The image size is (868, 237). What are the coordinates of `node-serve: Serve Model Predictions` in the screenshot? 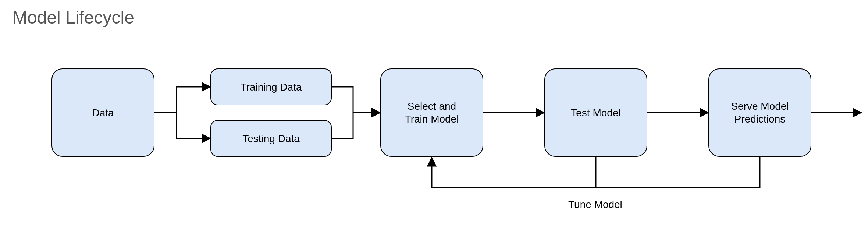 It's located at (760, 113).